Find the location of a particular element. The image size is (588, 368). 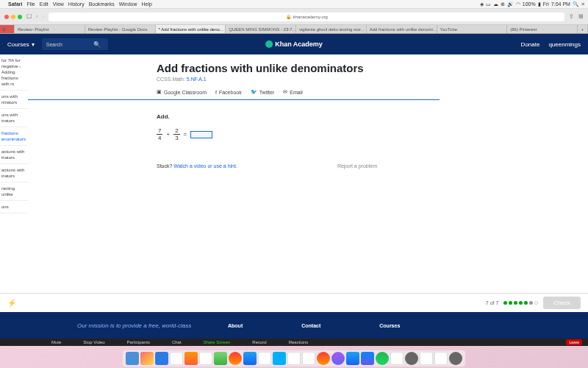

facetime-icon is located at coordinates (294, 358).